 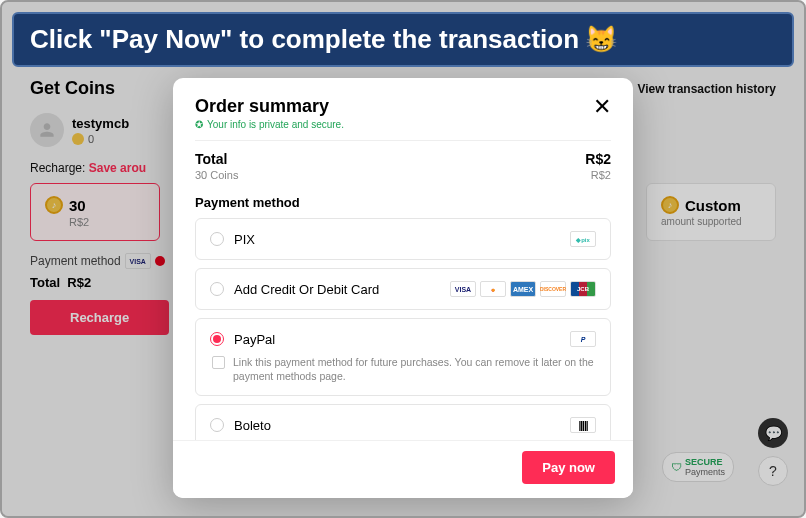 What do you see at coordinates (403, 239) in the screenshot?
I see `payment-option-pix: PIX ◆pix` at bounding box center [403, 239].